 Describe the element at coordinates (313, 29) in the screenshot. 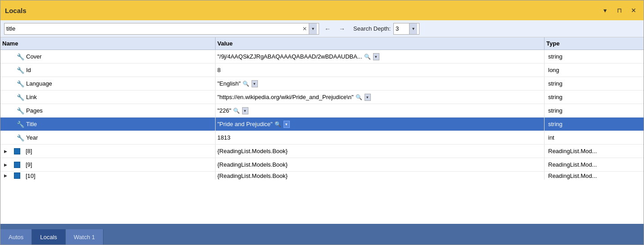

I see `search-dropdown-button: ▾` at that location.